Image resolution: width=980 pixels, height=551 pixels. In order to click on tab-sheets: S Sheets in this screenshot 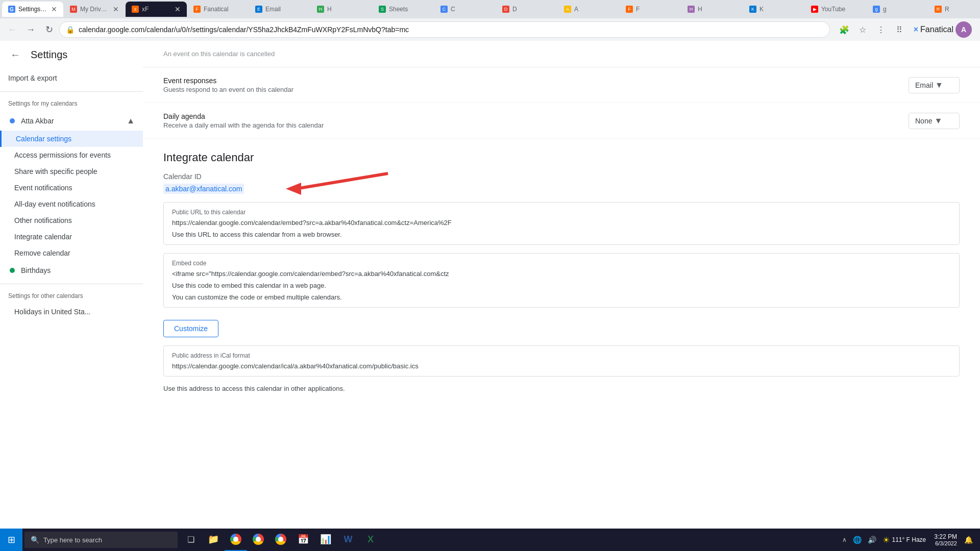, I will do `click(403, 9)`.